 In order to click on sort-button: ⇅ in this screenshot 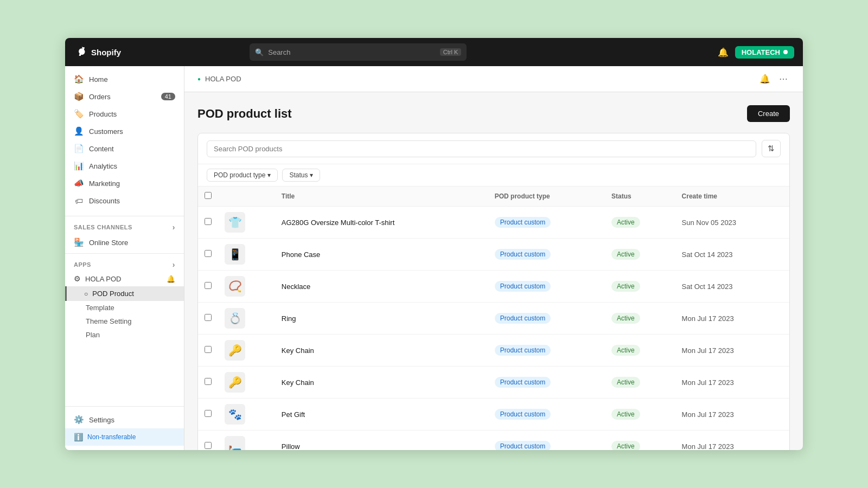, I will do `click(771, 149)`.